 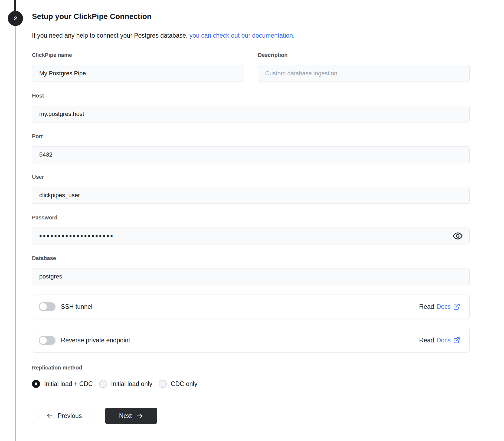 I want to click on host-label: Host, so click(x=251, y=96).